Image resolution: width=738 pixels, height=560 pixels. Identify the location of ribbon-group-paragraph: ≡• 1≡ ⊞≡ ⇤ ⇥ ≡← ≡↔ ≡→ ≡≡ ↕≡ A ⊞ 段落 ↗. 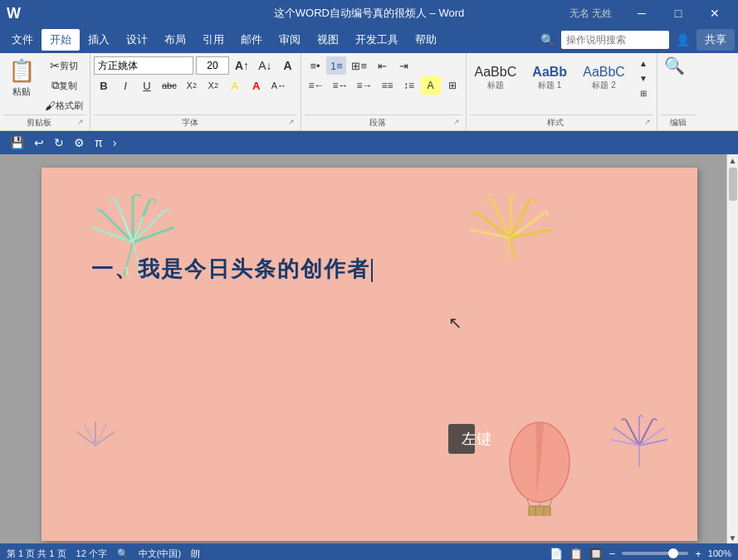
(384, 91).